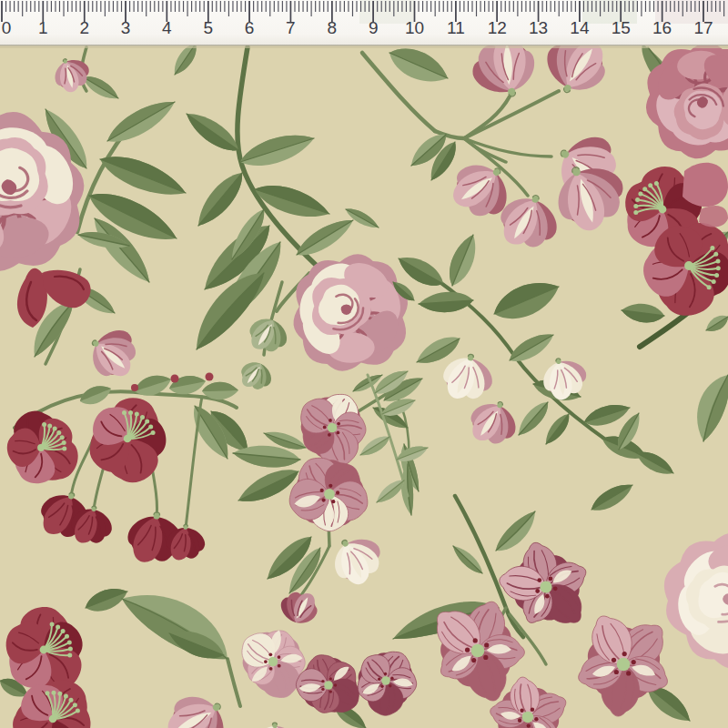 The image size is (728, 728). What do you see at coordinates (373, 27) in the screenshot?
I see `svg-text: 9` at bounding box center [373, 27].